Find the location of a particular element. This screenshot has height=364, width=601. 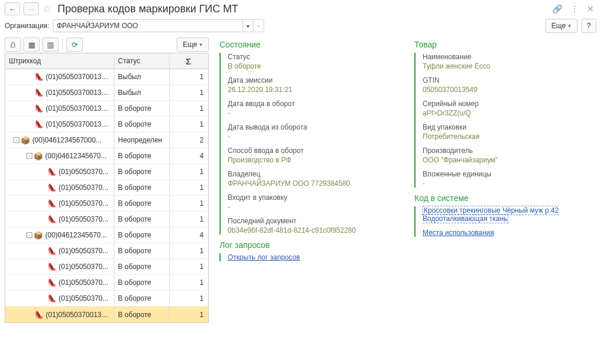

table-row: -📦(00)0461234567000...Неопределен2 is located at coordinates (107, 141).